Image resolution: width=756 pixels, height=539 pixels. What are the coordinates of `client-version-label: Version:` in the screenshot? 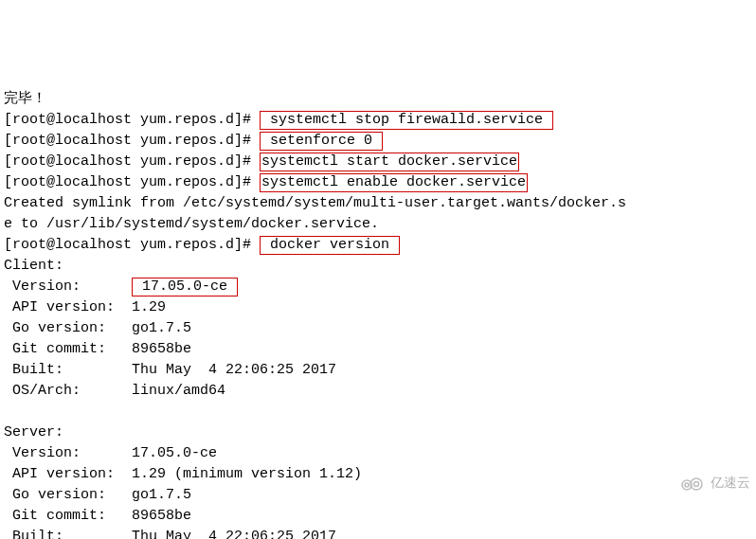 It's located at (63, 286).